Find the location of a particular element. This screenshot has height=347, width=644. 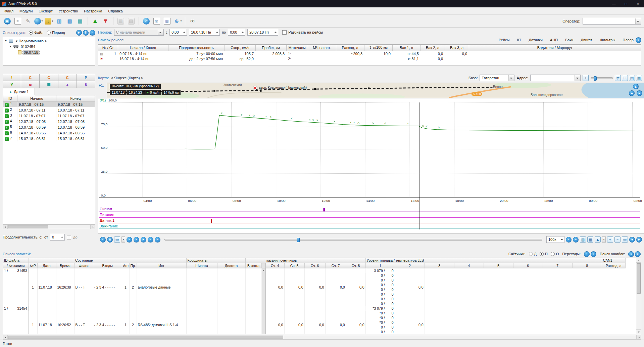

trips-tab: Плеер is located at coordinates (628, 40).